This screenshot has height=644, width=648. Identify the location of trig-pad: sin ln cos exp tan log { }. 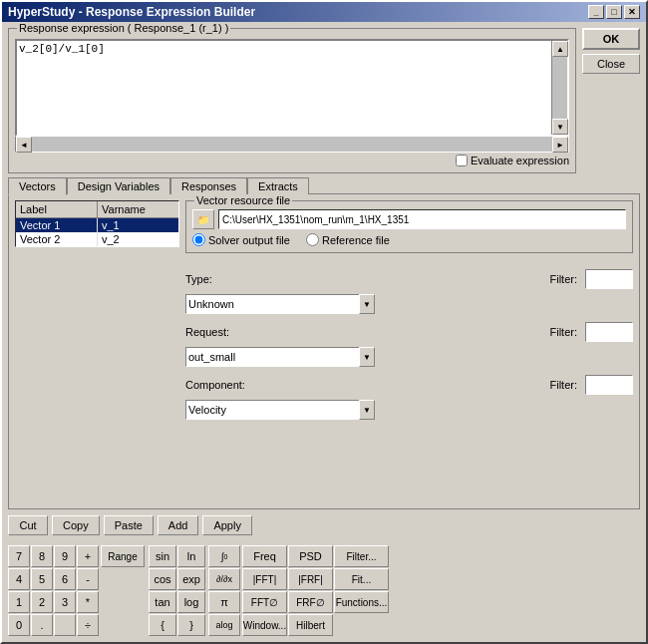
(177, 590).